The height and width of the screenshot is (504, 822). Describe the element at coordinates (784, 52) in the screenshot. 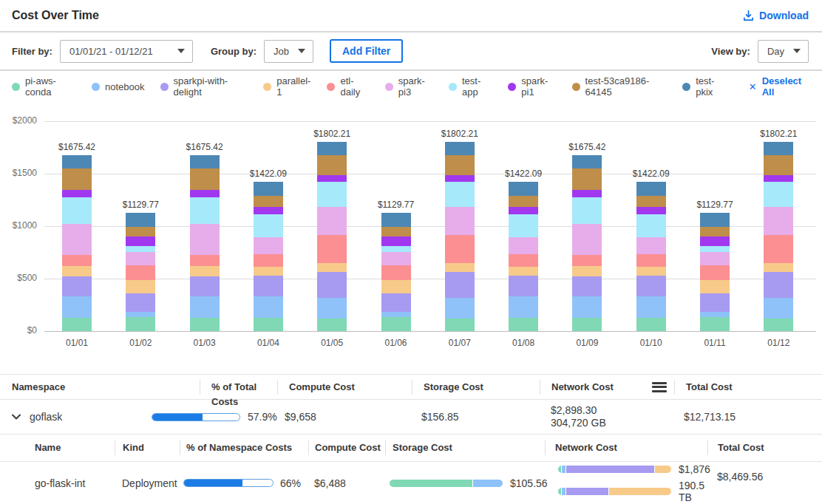

I see `view-by-select: Day` at that location.